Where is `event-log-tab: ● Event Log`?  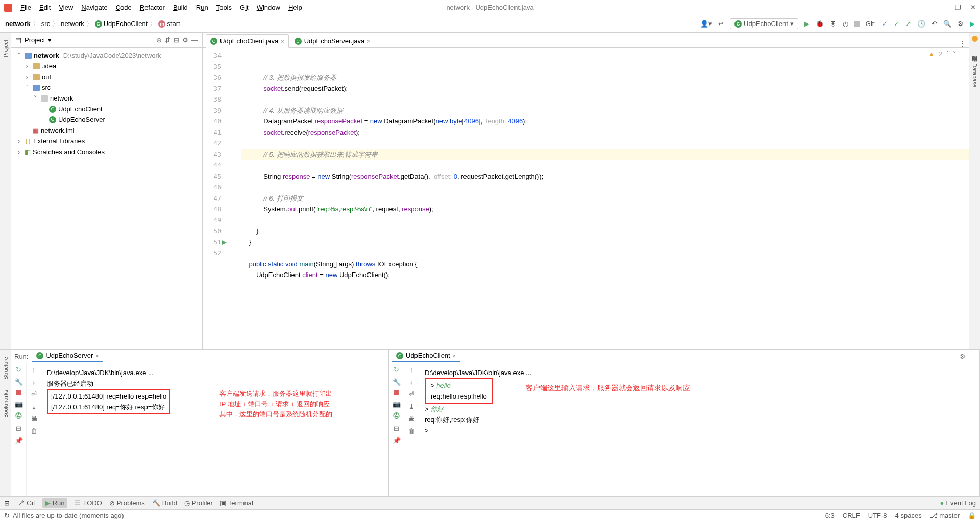
event-log-tab: ● Event Log is located at coordinates (958, 503).